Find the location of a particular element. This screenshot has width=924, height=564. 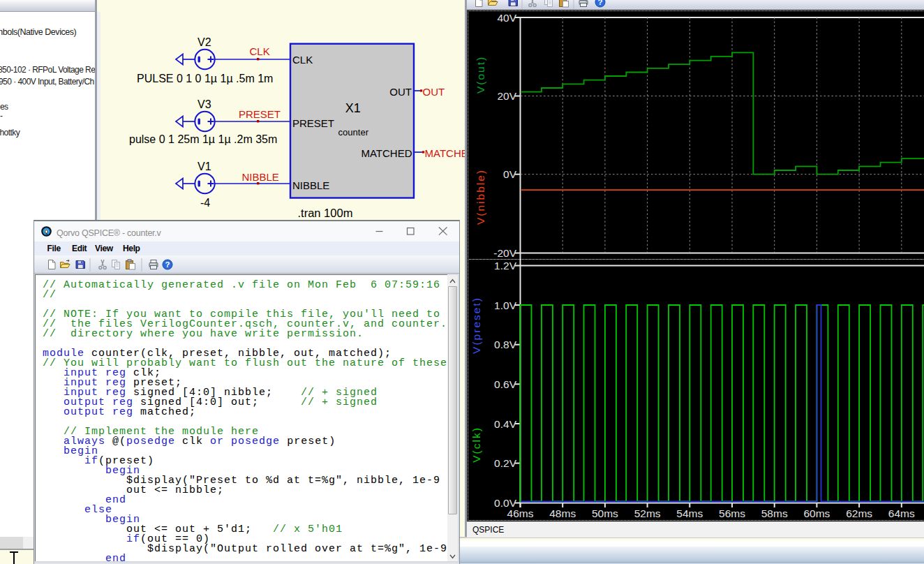

svg-text: 50ms is located at coordinates (605, 514).